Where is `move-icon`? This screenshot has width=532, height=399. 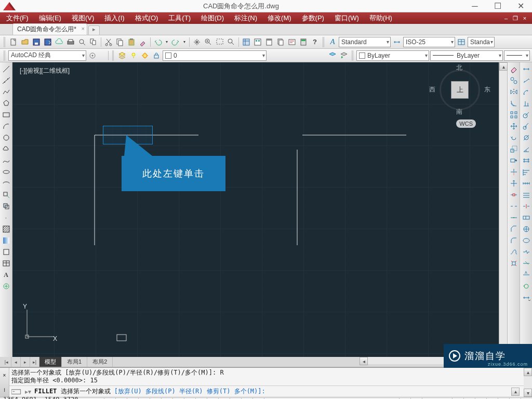 move-icon is located at coordinates (514, 126).